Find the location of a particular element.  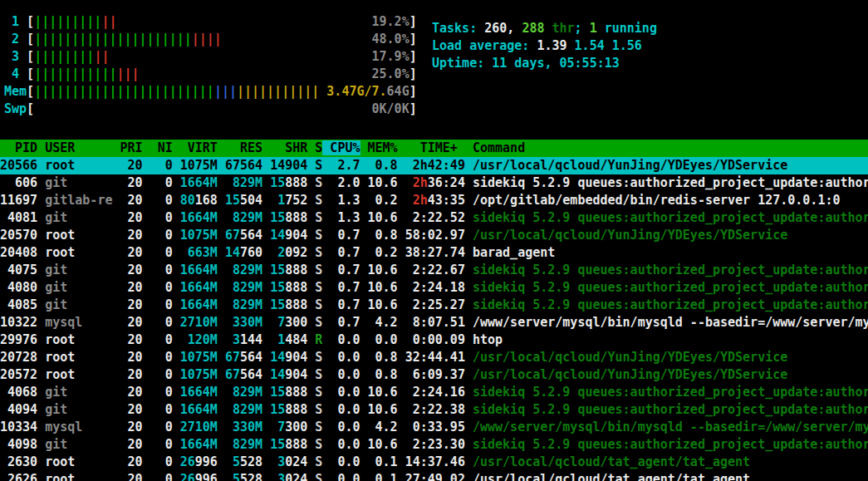

process-row: 2626 root 20 0 26996 5528 3024 S 0.0 0.1… is located at coordinates (434, 476).